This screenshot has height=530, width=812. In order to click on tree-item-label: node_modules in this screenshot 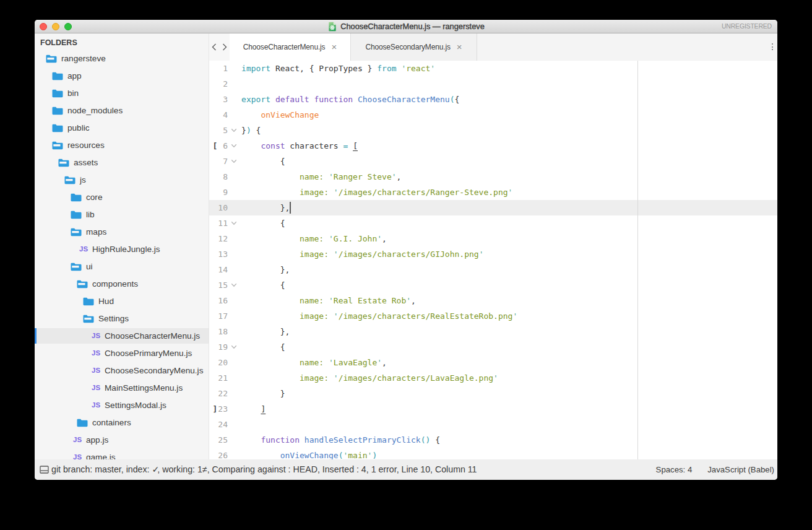, I will do `click(95, 110)`.